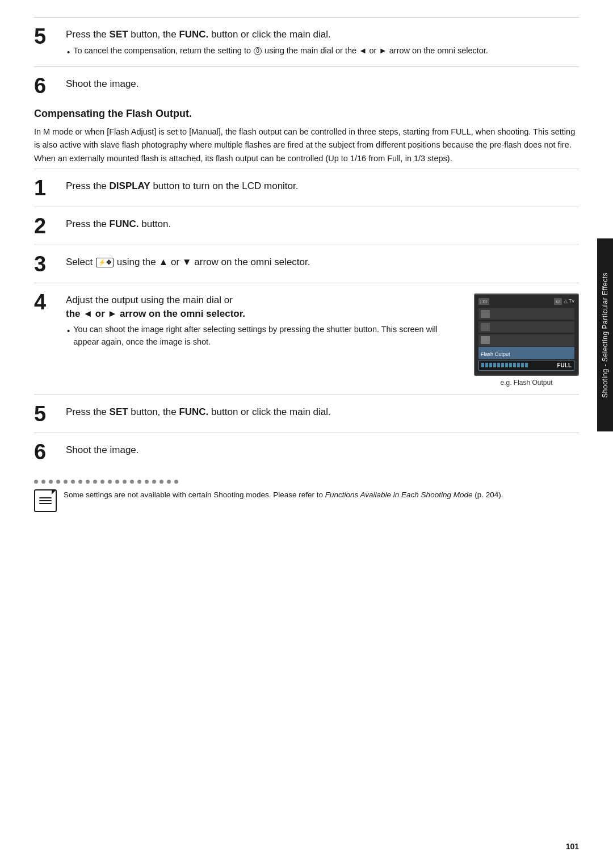  I want to click on side-tab-label: Shooting - Selecting Particular Effects, so click(605, 335).